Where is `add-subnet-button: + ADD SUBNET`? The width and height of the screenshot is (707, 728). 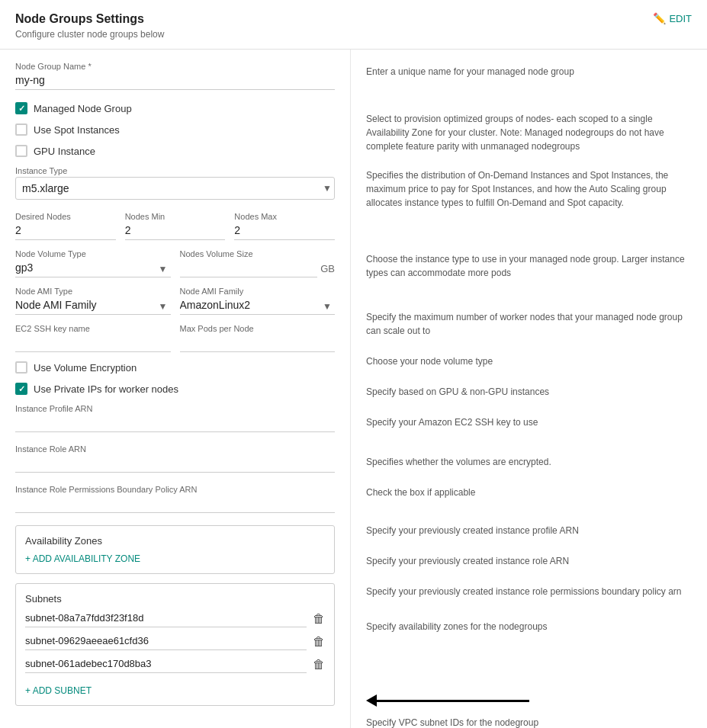
add-subnet-button: + ADD SUBNET is located at coordinates (58, 691).